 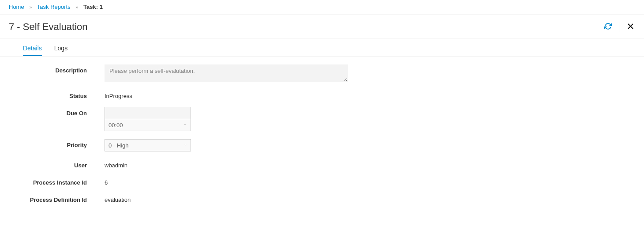 What do you see at coordinates (608, 27) in the screenshot?
I see `refresh-button` at bounding box center [608, 27].